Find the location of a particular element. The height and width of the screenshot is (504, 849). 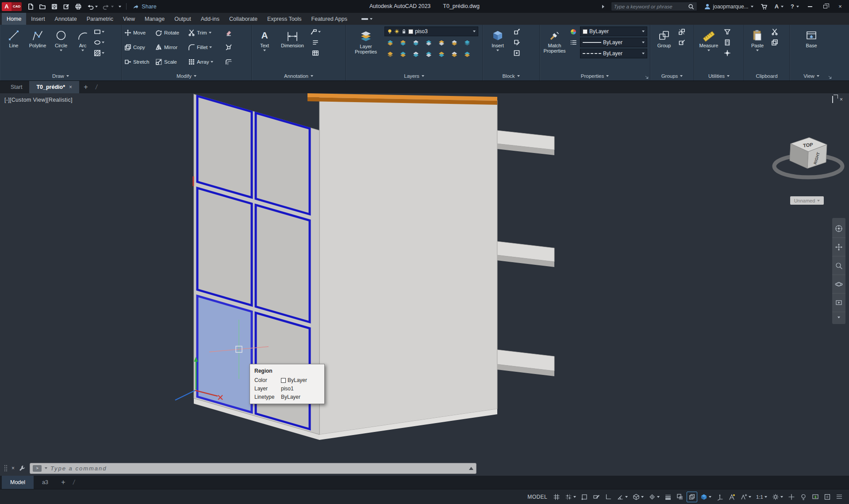

properties-dialog-launcher is located at coordinates (647, 77).